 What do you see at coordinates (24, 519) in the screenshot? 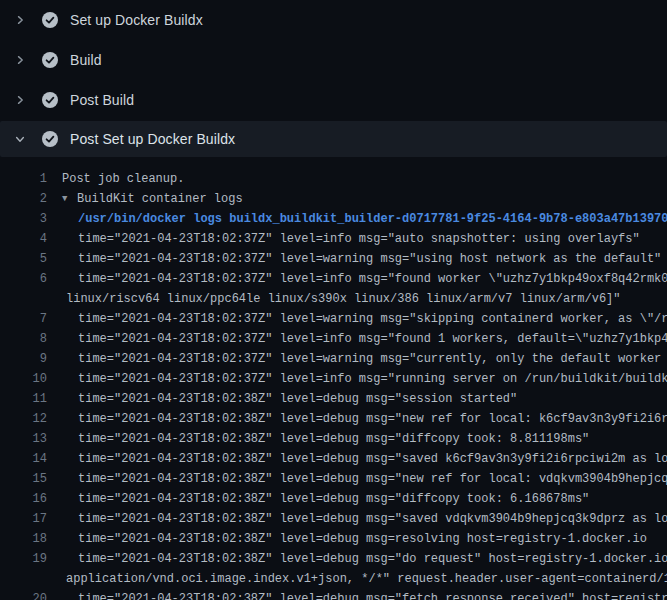
I see `line-number: 17` at bounding box center [24, 519].